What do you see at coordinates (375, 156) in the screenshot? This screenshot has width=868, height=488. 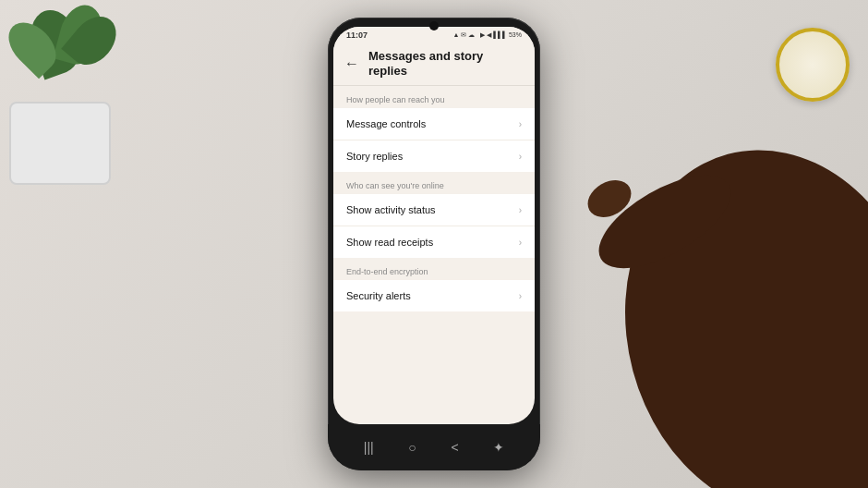 I see `story-replies-label: Story replies` at bounding box center [375, 156].